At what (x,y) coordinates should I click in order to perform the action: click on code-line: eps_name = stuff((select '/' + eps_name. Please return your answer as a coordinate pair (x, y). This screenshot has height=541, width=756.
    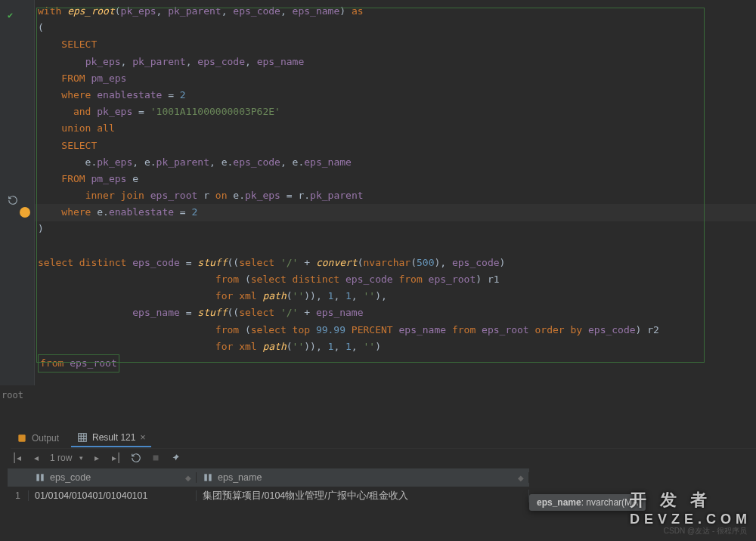
    Looking at the image, I should click on (395, 313).